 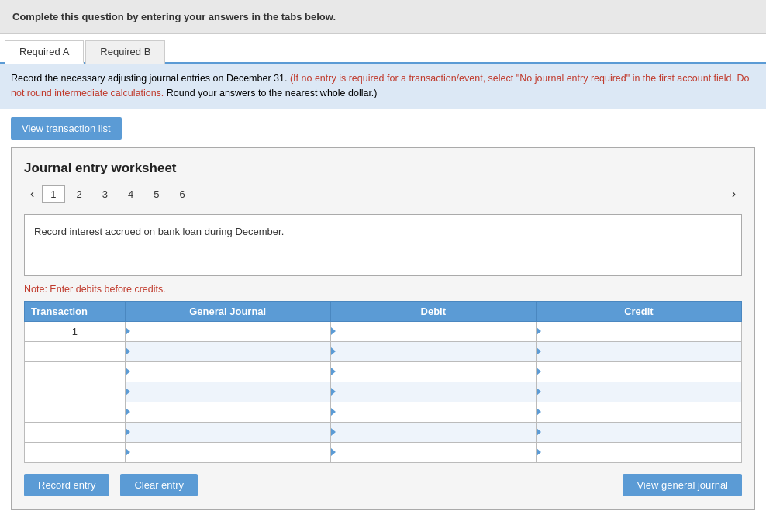 What do you see at coordinates (159, 231) in the screenshot?
I see `description-text: Record interest accrued on bank loan dur…` at bounding box center [159, 231].